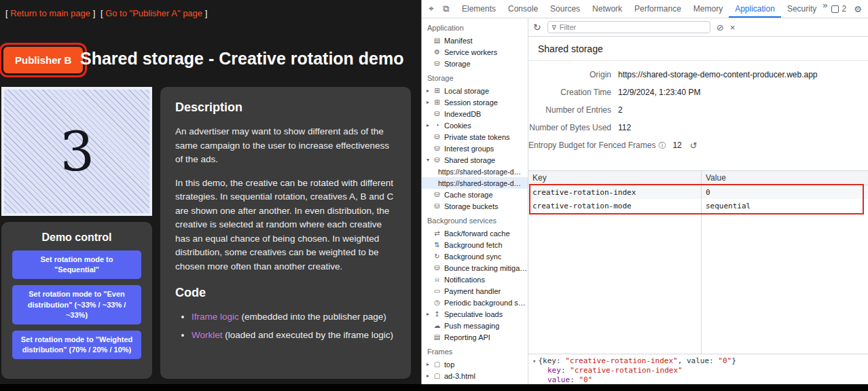  Describe the element at coordinates (657, 9) in the screenshot. I see `tab-performance: Performance` at that location.